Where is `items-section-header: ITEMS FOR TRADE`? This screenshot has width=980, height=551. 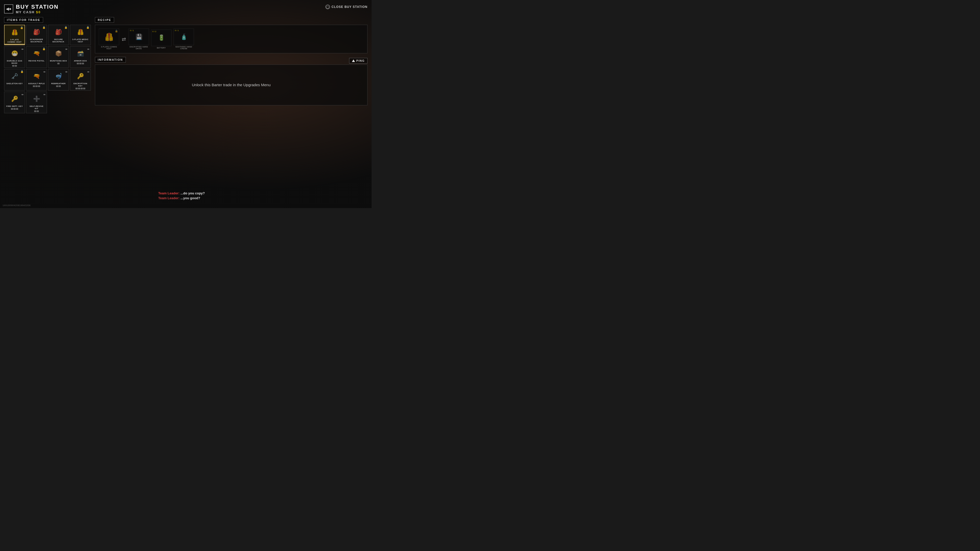
items-section-header: ITEMS FOR TRADE is located at coordinates (24, 20).